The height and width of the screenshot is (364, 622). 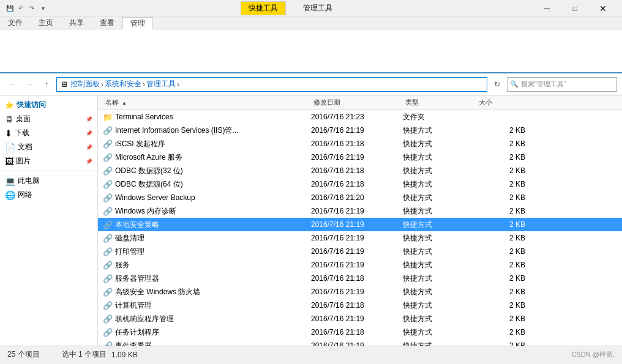 I want to click on sidebar-desktop-label: 桌面, so click(x=23, y=119).